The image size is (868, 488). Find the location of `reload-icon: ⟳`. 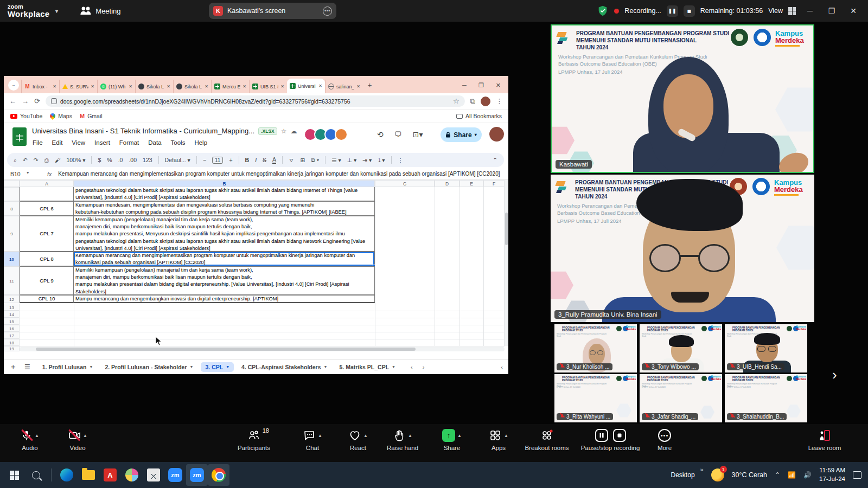

reload-icon: ⟳ is located at coordinates (37, 101).